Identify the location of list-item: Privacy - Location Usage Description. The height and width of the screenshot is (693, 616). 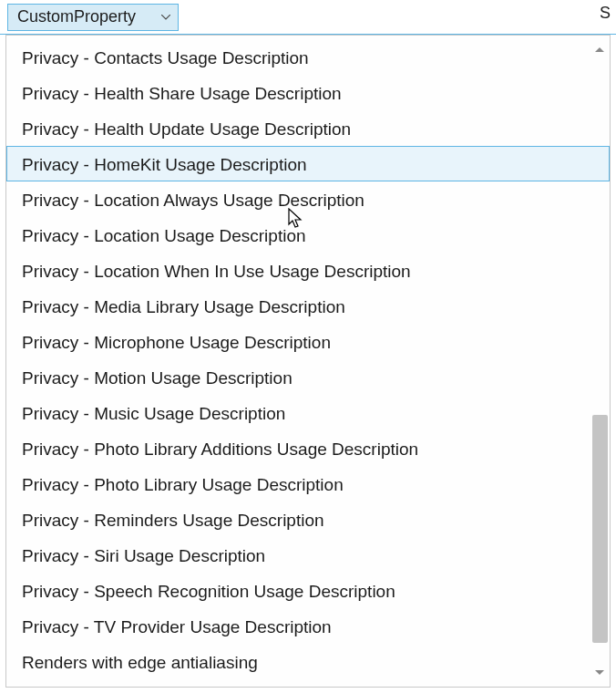
(308, 235).